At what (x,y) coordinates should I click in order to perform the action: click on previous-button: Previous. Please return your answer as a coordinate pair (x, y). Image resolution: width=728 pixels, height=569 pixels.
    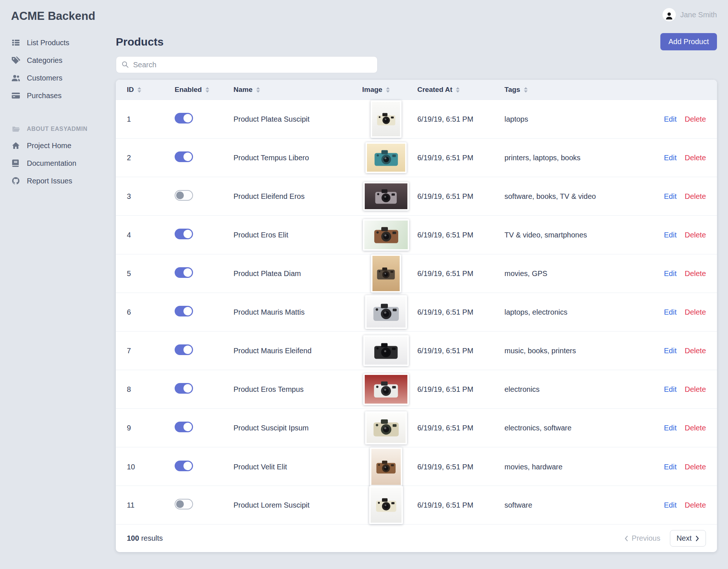
    Looking at the image, I should click on (642, 538).